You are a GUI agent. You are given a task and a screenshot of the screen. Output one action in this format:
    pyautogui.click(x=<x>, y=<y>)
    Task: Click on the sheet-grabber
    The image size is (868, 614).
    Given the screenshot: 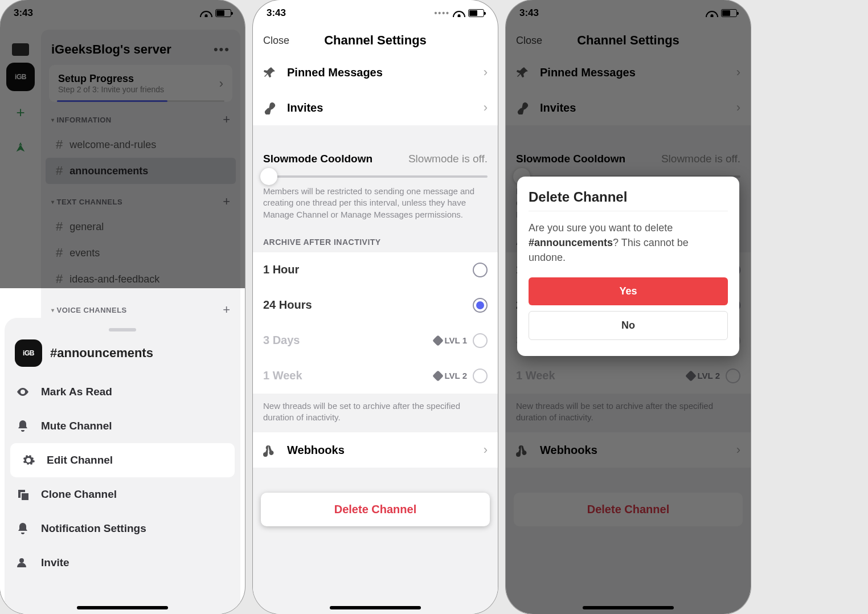 What is the action you would take?
    pyautogui.click(x=122, y=330)
    